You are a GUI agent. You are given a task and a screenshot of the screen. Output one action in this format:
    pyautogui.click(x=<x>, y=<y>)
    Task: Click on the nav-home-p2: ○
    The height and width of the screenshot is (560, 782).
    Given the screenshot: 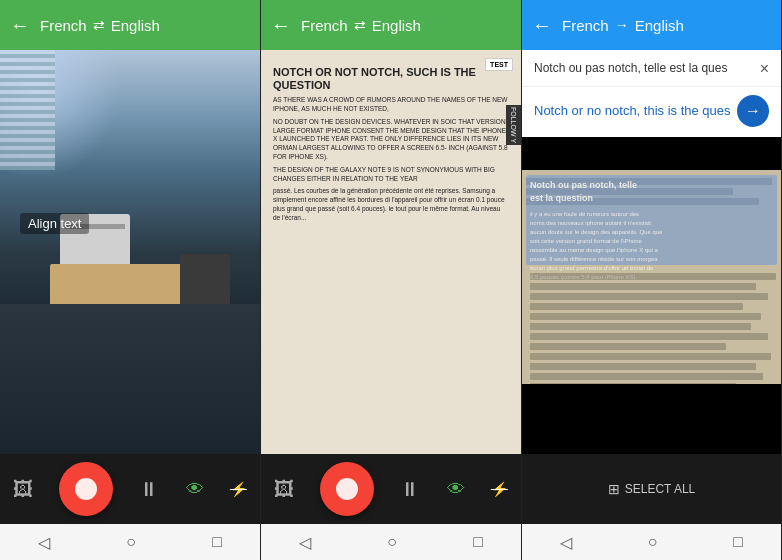 What is the action you would take?
    pyautogui.click(x=392, y=542)
    